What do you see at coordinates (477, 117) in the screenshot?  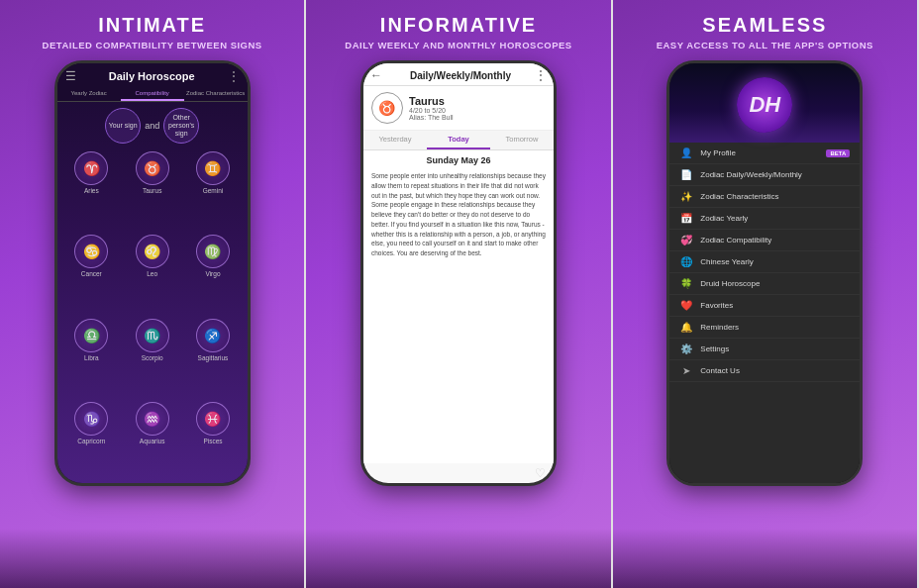 I see `sign-alias: Alias: The Bull` at bounding box center [477, 117].